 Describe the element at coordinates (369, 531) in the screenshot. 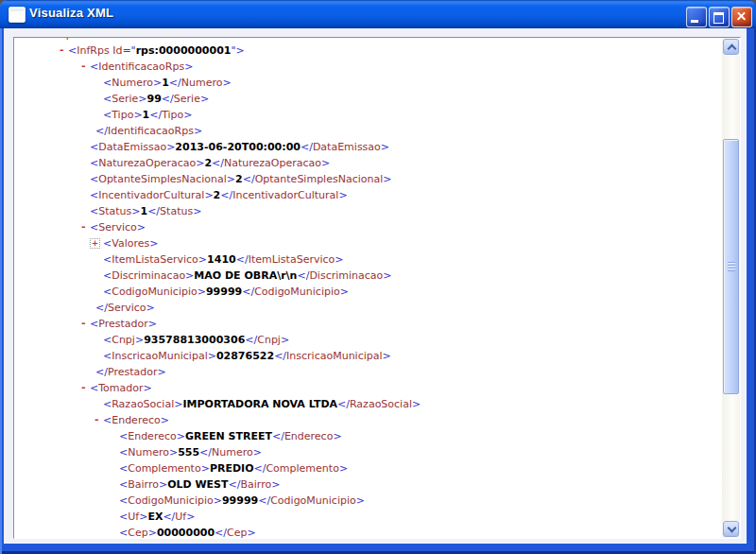

I see `xml-row-Cep: <Cep>00000000</Cep>` at that location.